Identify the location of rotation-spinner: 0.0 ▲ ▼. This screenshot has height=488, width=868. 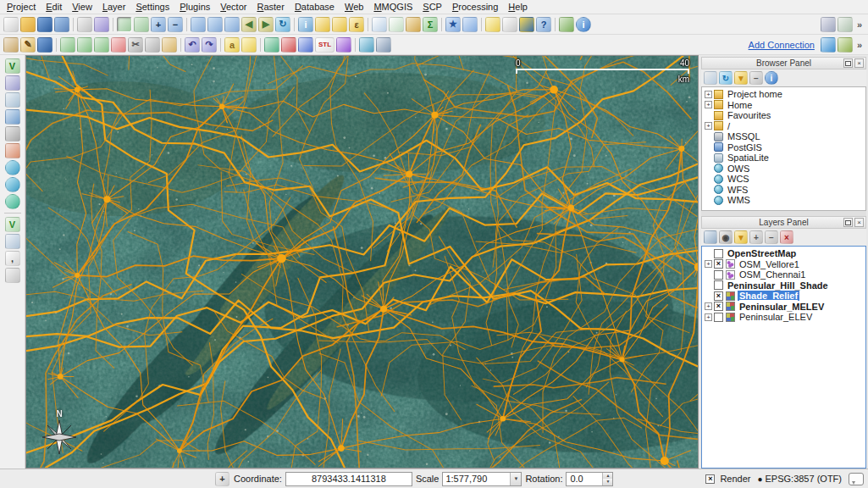
(589, 480).